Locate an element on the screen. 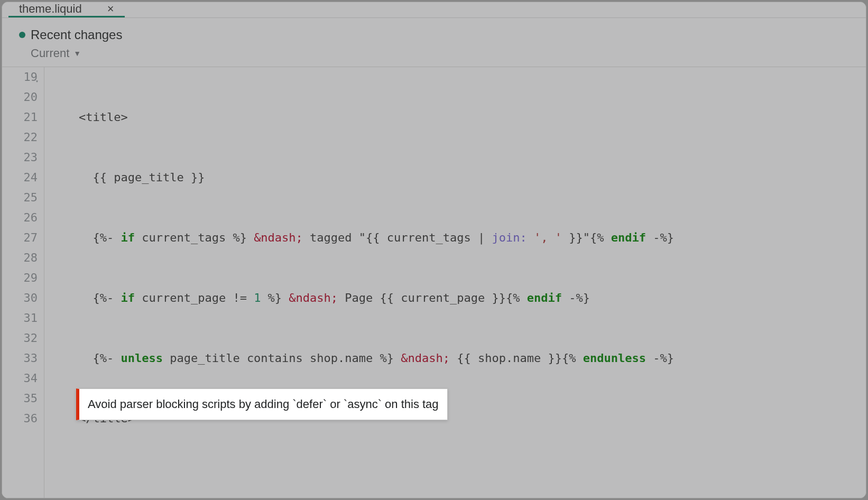 This screenshot has height=500, width=868. line-number: 24 is located at coordinates (20, 178).